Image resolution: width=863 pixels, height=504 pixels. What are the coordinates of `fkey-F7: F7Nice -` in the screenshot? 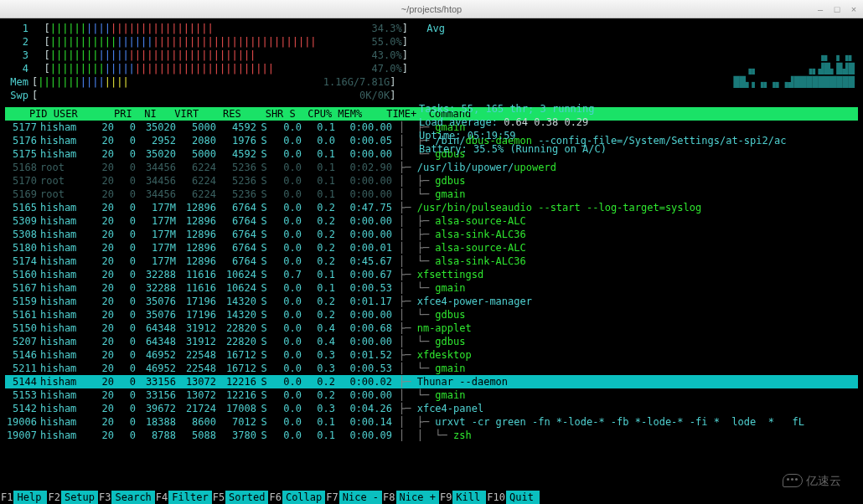 It's located at (354, 497).